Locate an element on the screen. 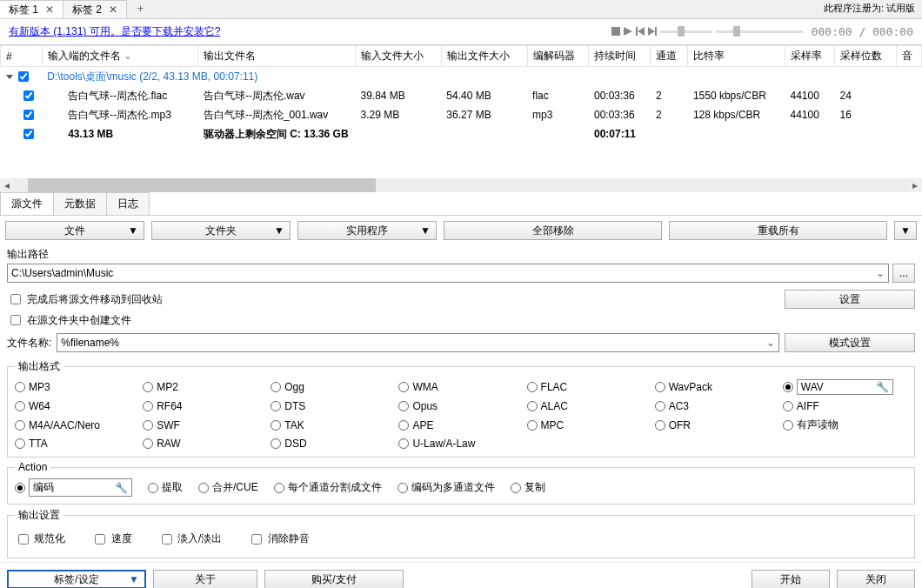  scroll-thumb is located at coordinates (202, 185).